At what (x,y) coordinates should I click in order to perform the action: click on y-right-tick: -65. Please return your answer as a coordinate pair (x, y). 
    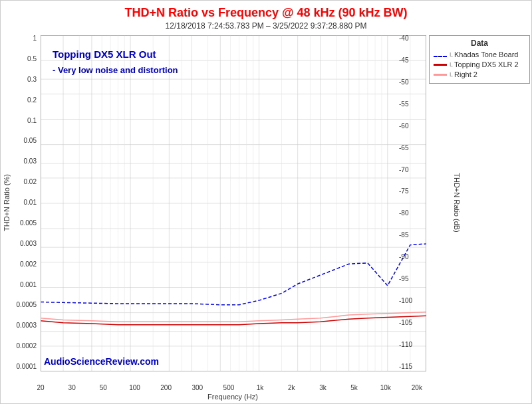
    Looking at the image, I should click on (404, 148).